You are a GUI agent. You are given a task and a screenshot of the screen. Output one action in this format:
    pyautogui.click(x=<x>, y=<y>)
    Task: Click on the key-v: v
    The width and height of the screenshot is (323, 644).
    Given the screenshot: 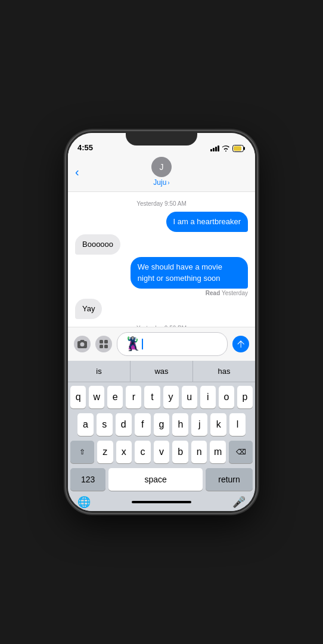 What is the action you would take?
    pyautogui.click(x=162, y=452)
    